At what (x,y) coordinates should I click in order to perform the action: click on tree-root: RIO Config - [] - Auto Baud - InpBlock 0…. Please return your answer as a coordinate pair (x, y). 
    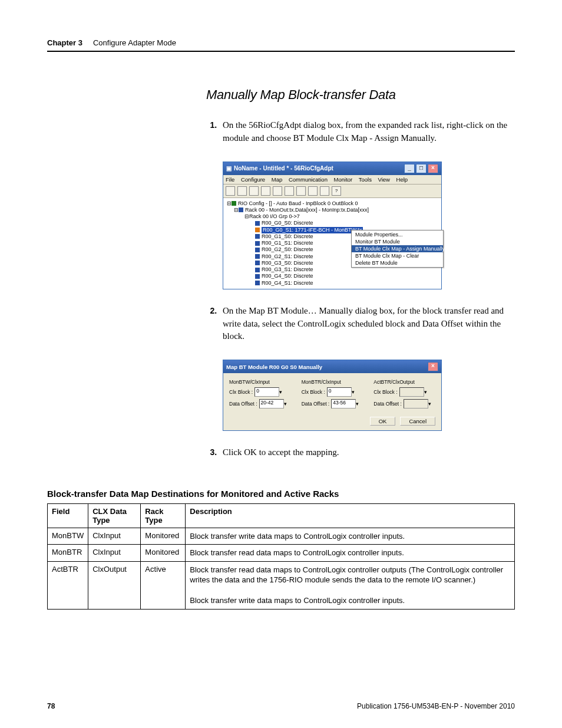
    Looking at the image, I should click on (298, 204).